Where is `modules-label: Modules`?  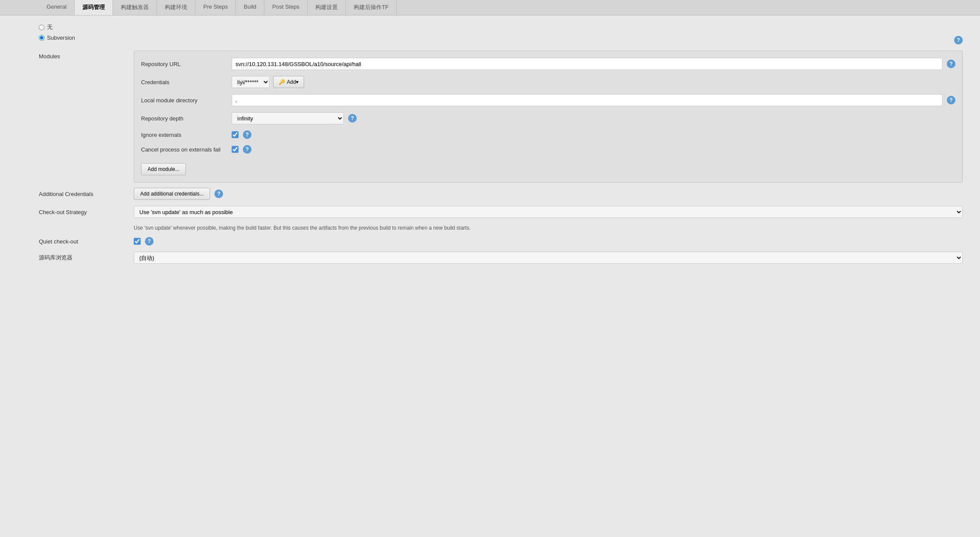 modules-label: Modules is located at coordinates (86, 55).